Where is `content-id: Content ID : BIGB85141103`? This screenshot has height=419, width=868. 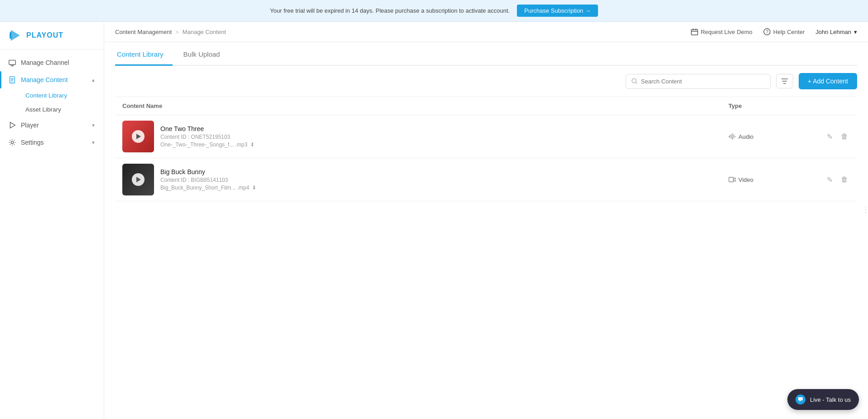
content-id: Content ID : BIGB85141103 is located at coordinates (208, 180).